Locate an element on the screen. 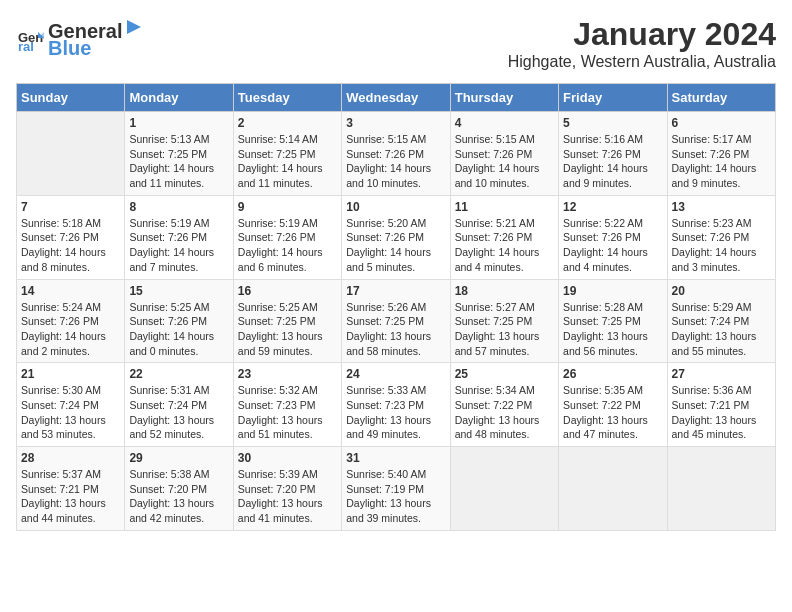 This screenshot has height=612, width=792. day-number: 20 is located at coordinates (722, 291).